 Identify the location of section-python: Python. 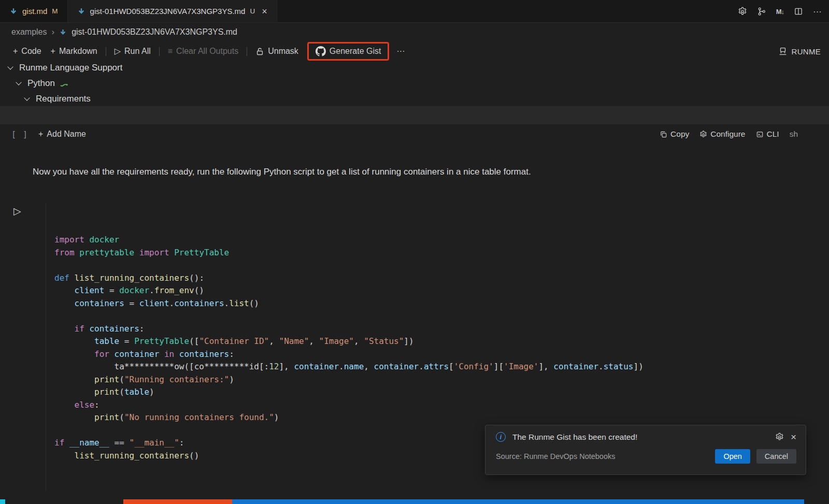
(42, 83).